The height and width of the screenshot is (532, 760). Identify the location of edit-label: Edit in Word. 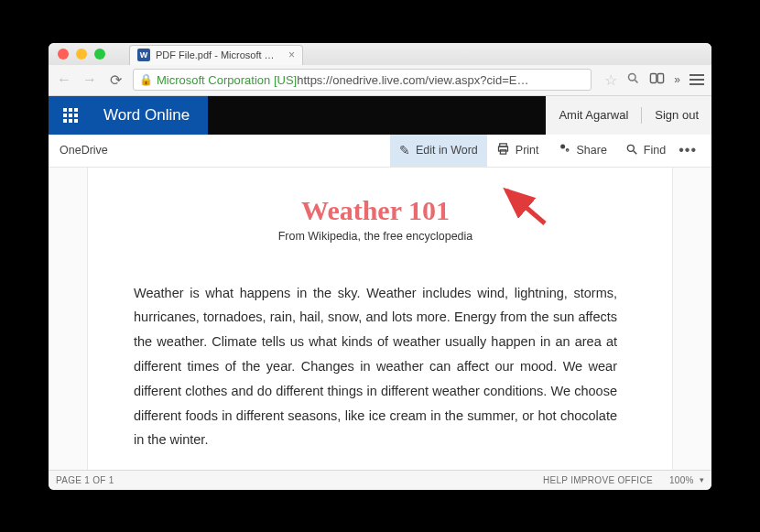
(447, 150).